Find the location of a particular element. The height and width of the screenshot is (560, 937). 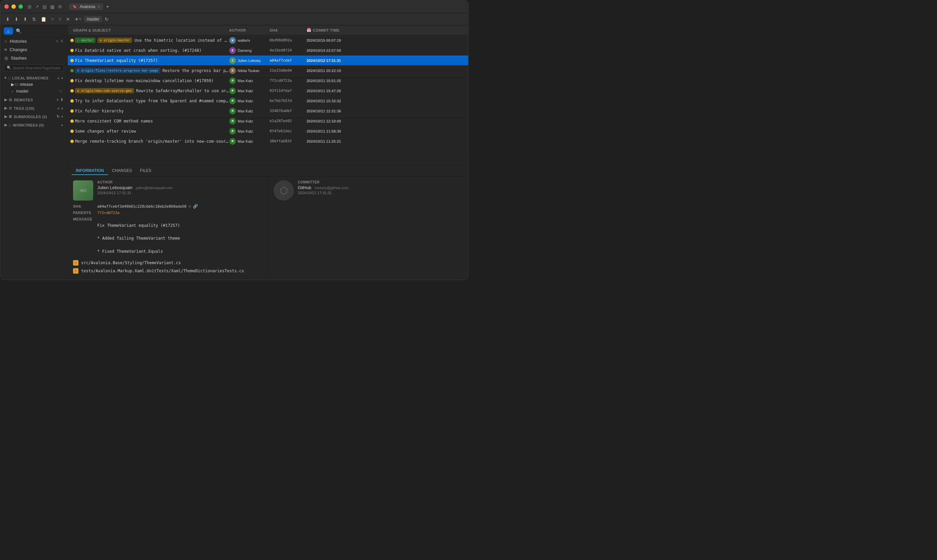

branch-add-icon: + is located at coordinates (62, 78).